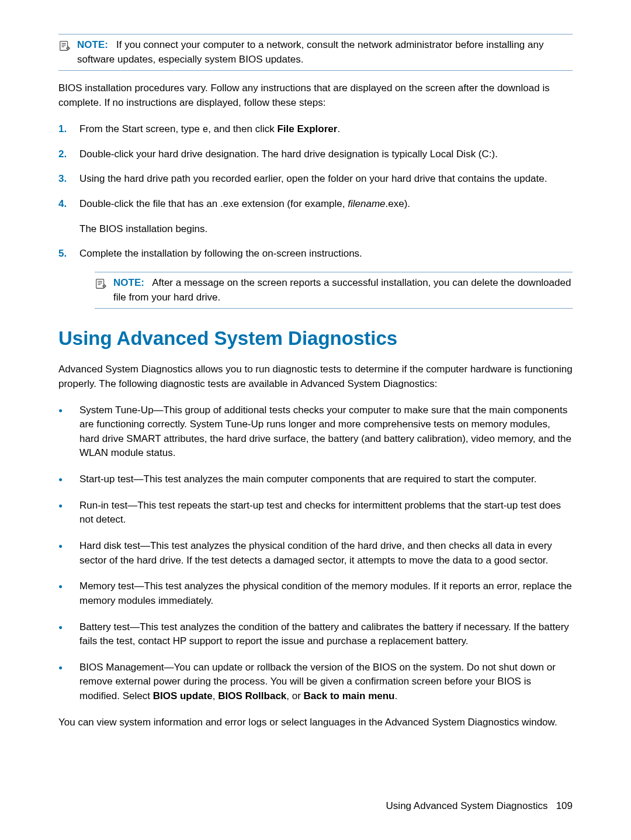  I want to click on bullet-item: Hard disk test—This test analyzes the ph…, so click(316, 553).